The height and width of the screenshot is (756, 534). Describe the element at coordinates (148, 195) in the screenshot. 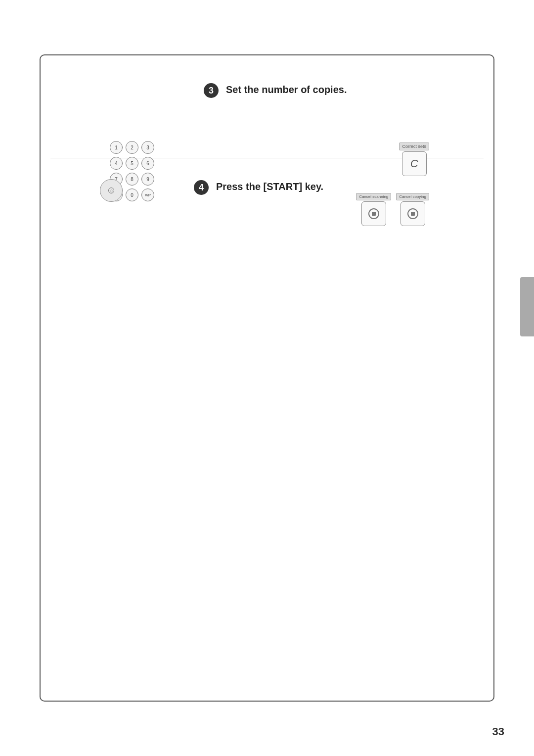

I see `key-hash: #/P` at that location.